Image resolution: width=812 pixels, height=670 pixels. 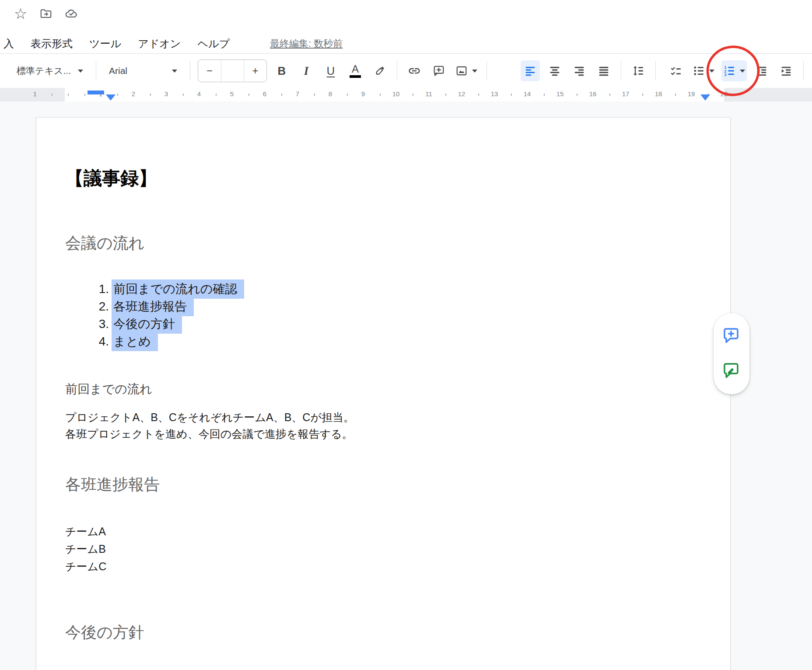 What do you see at coordinates (530, 71) in the screenshot?
I see `align-left-button` at bounding box center [530, 71].